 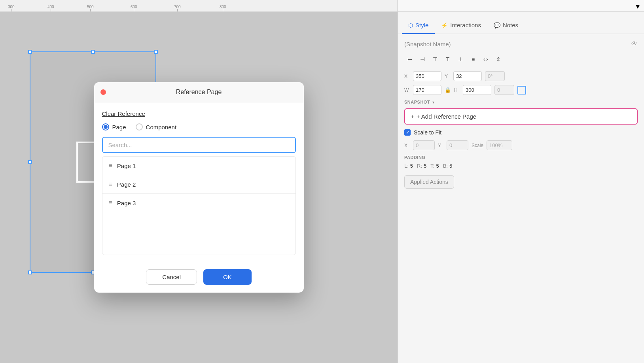 I want to click on page-icon-2: ≡, so click(x=111, y=184).